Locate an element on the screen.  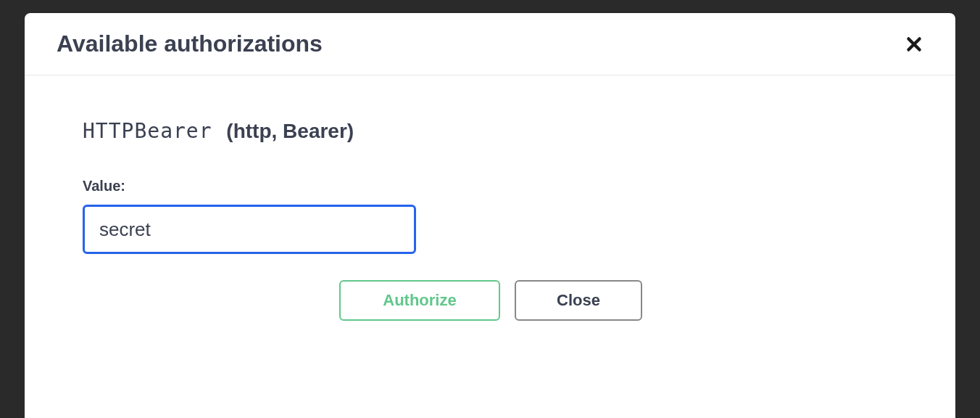
scheme-type: (http, Bearer) is located at coordinates (290, 131).